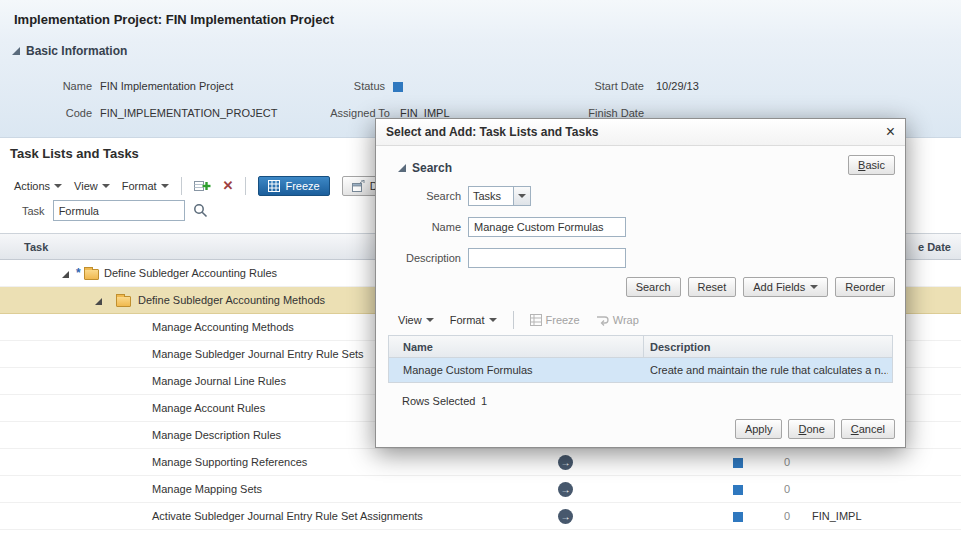 This screenshot has width=961, height=536. Describe the element at coordinates (38, 186) in the screenshot. I see `actions-menu: Actions` at that location.